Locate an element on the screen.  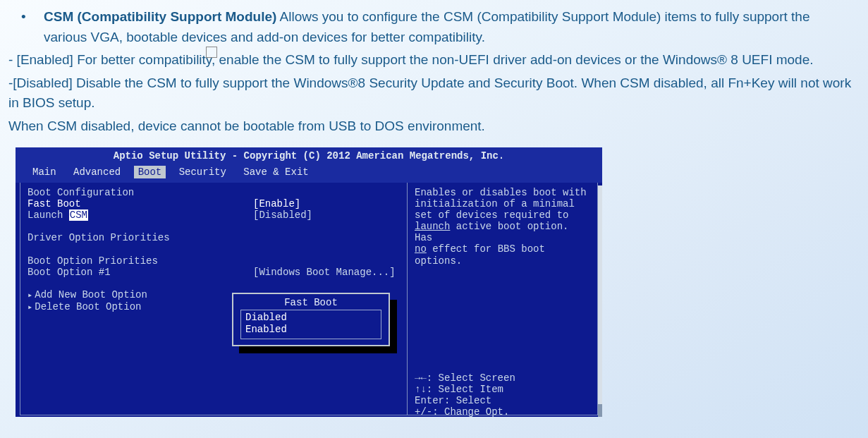
floating-box-marker is located at coordinates (212, 52).